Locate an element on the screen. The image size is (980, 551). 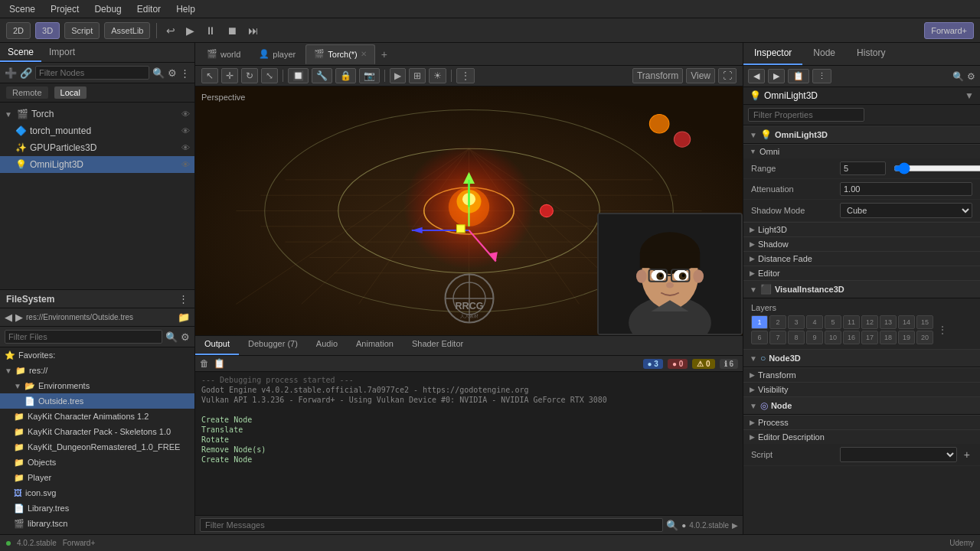
inspector-back-btn: ◀ is located at coordinates (756, 77).